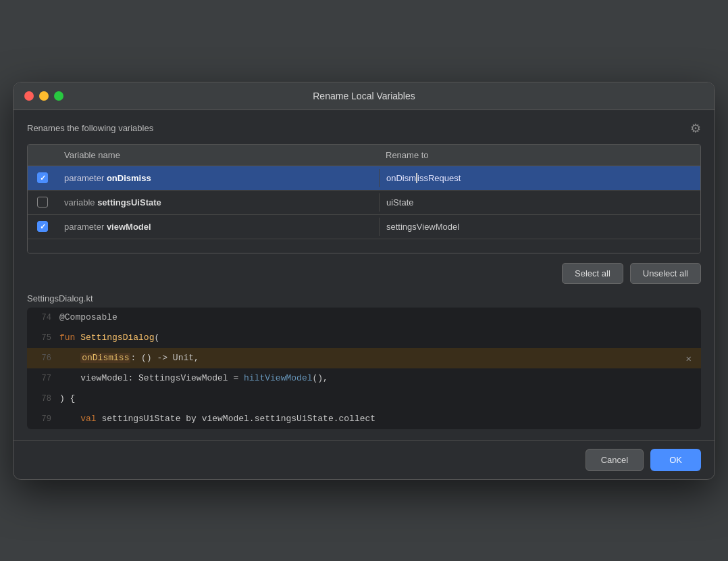  Describe the element at coordinates (85, 178) in the screenshot. I see `var-type-1: parameter` at that location.